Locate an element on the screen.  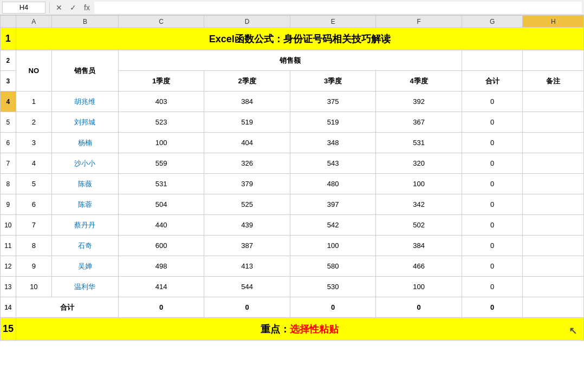
q4-4: 320 is located at coordinates (419, 164).